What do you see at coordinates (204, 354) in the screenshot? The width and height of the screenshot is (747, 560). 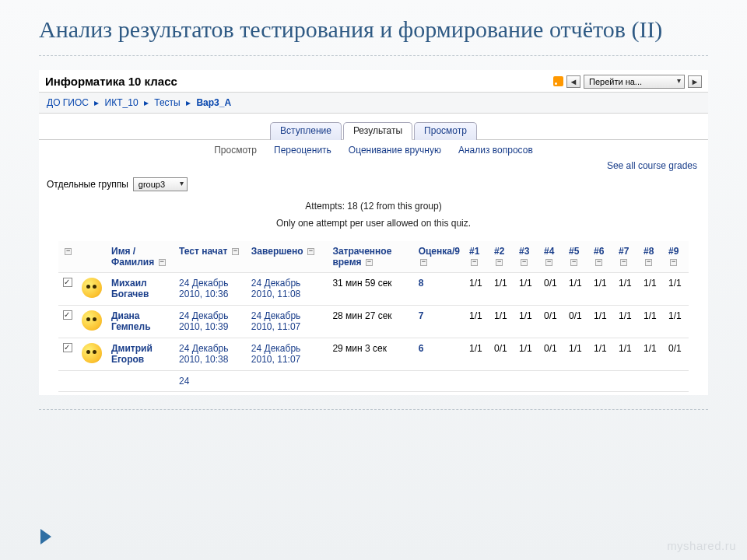 I see `started-link: 24 Декабрь 2010, 10:38` at bounding box center [204, 354].